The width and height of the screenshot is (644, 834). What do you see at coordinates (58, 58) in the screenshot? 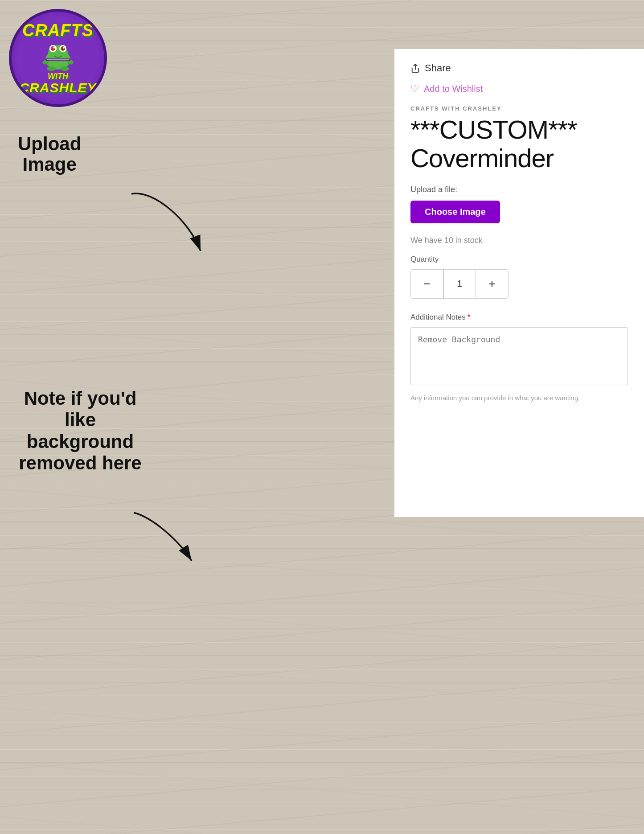
I see `logo: CRAFTS WITH CRASHLEY` at bounding box center [58, 58].